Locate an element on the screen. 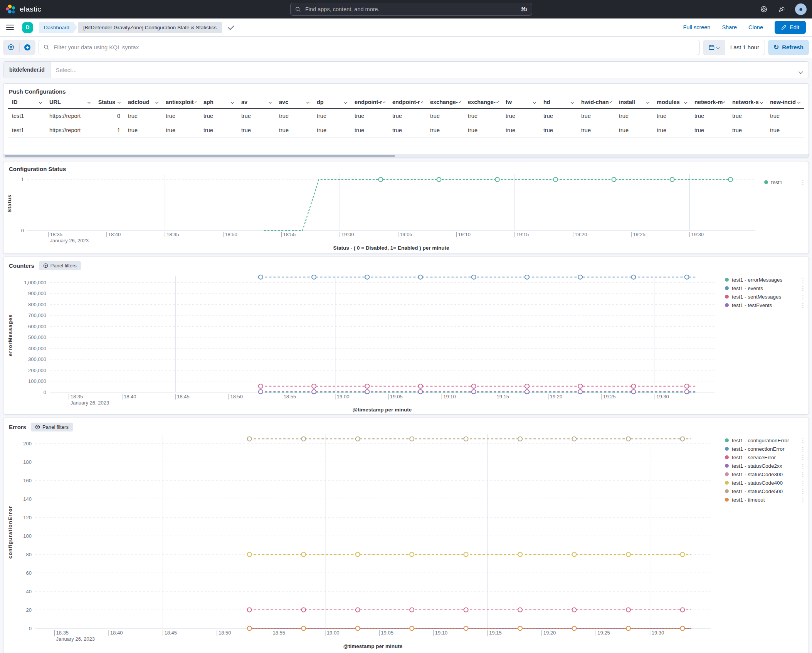 The height and width of the screenshot is (653, 812). share-button: Share is located at coordinates (729, 27).